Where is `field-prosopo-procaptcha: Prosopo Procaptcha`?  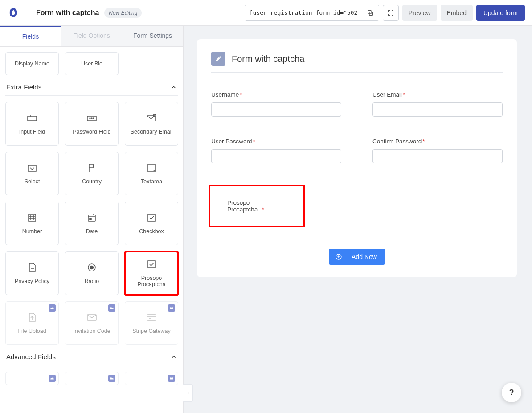
field-prosopo-procaptcha: Prosopo Procaptcha is located at coordinates (151, 273).